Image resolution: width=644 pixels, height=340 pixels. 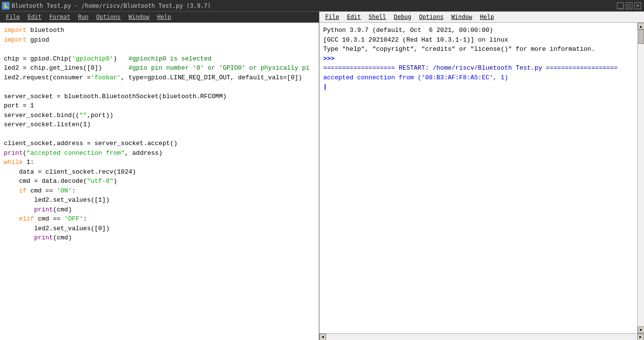 I want to click on editor-menu-run: Run, so click(x=83, y=17).